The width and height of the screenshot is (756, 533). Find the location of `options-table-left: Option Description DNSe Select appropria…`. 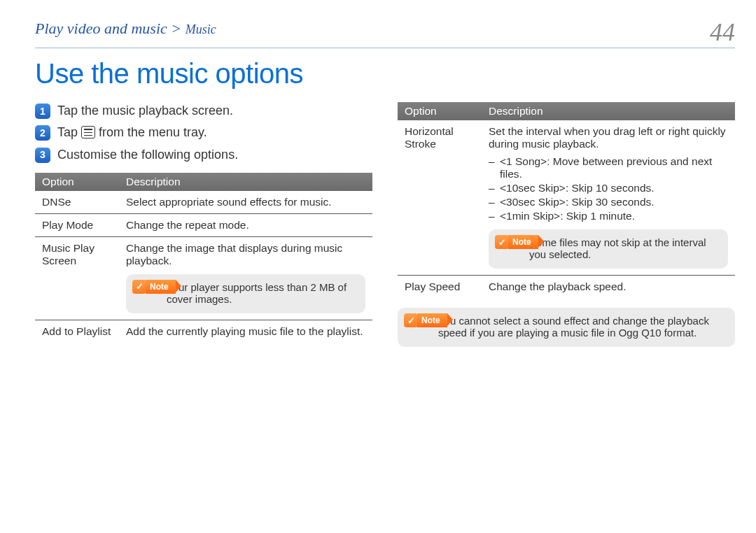

options-table-left: Option Description DNSe Select appropria… is located at coordinates (204, 257).